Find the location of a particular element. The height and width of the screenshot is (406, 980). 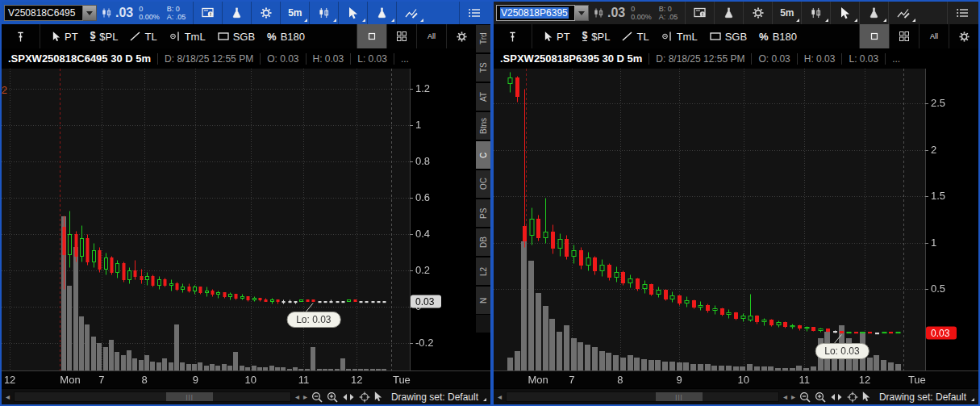

drawing-set-caret-icon is located at coordinates (485, 400).